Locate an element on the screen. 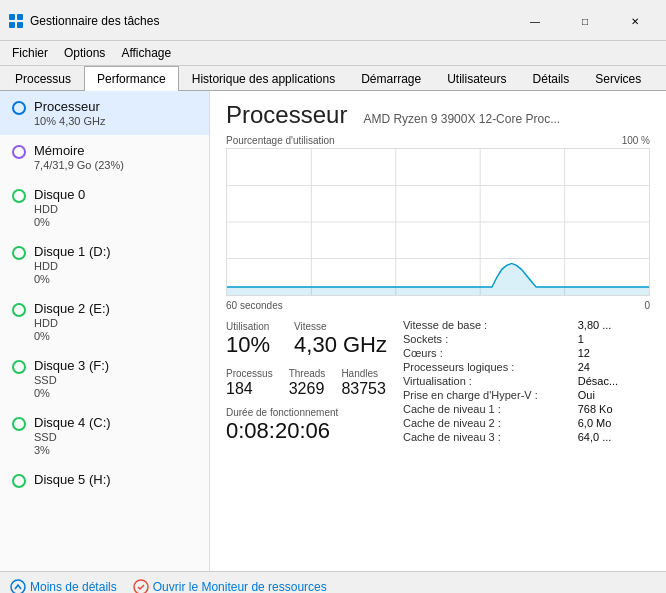 The height and width of the screenshot is (593, 666). sidebar-item-text-disque4: Disque 4 (C:) SSD 3% is located at coordinates (72, 436).